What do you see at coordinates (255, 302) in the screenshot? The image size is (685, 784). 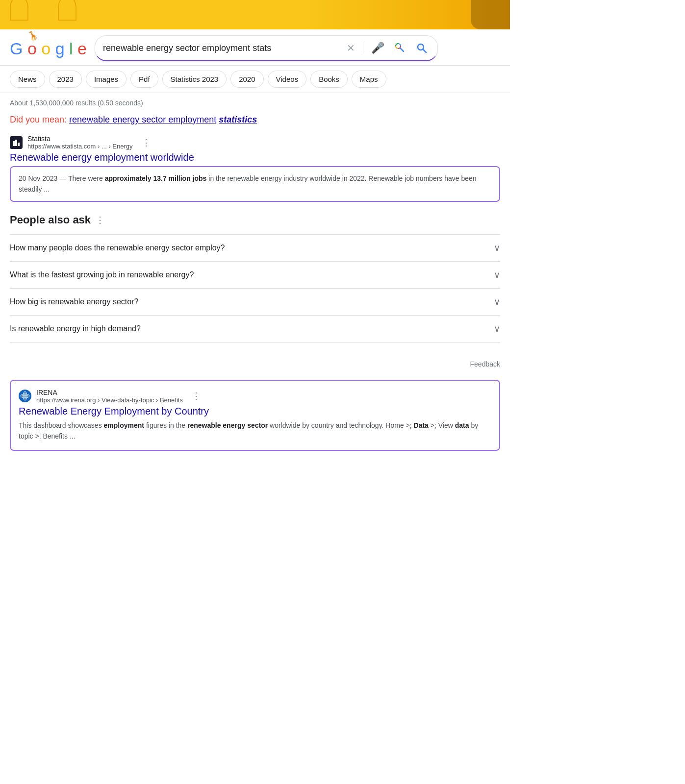 I see `paa-item-2: How big is renewable energy sector? ∨` at bounding box center [255, 302].